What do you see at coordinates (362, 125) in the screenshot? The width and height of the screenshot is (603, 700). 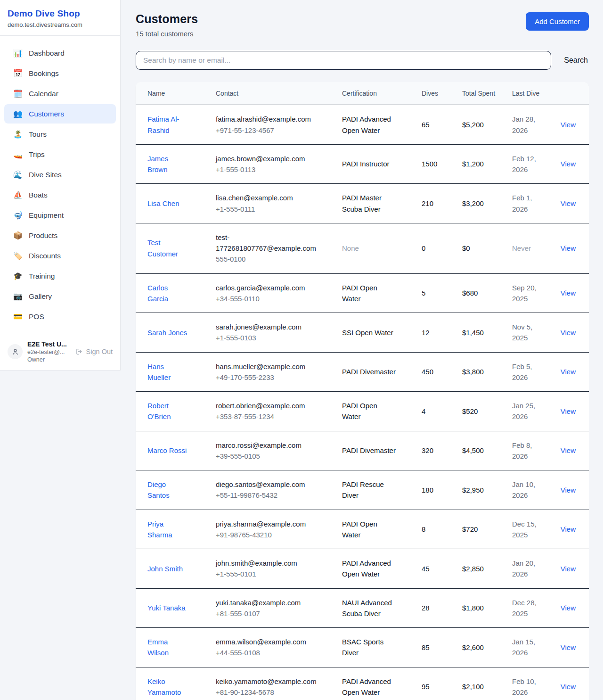 I see `table-row: Fatima Al-Rashid fatima.alrashid@example…` at bounding box center [362, 125].